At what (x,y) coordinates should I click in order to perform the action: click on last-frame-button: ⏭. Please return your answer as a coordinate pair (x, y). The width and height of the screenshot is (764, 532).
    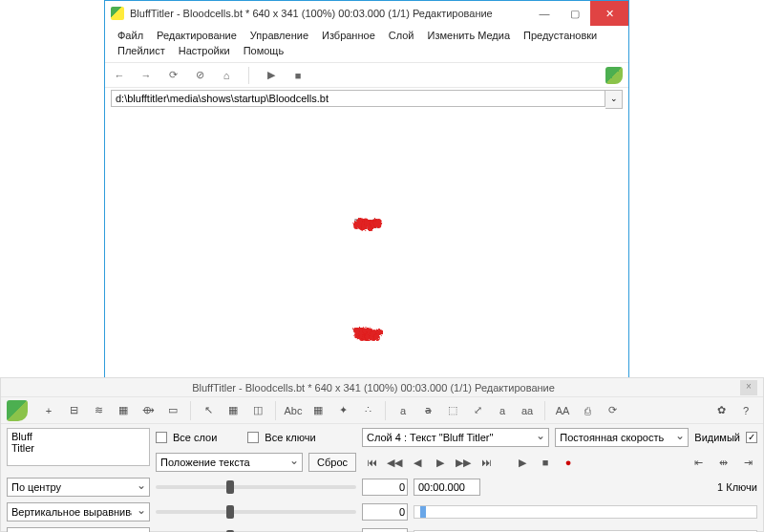
    Looking at the image, I should click on (486, 462).